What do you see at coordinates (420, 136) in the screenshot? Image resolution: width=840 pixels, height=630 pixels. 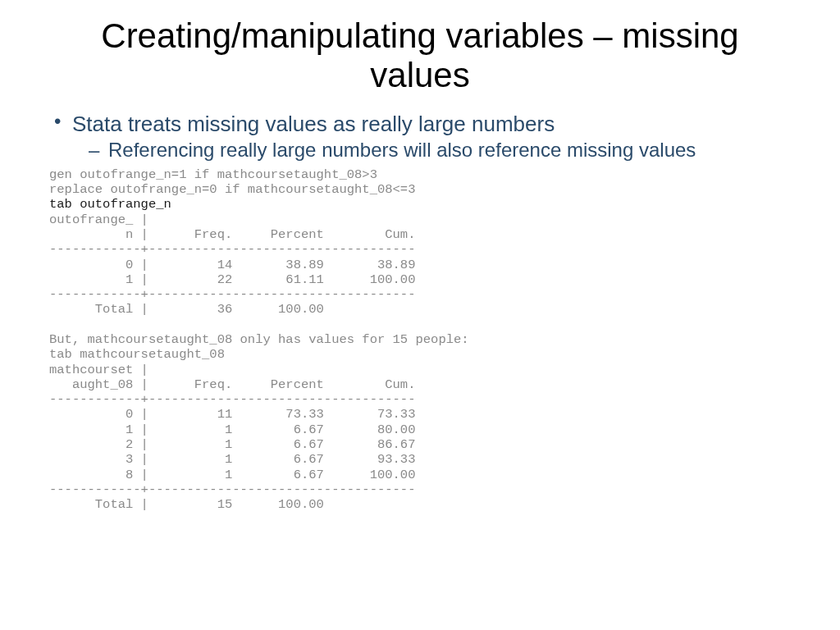 I see `bullet-list: Stata treats missing values as really la…` at bounding box center [420, 136].